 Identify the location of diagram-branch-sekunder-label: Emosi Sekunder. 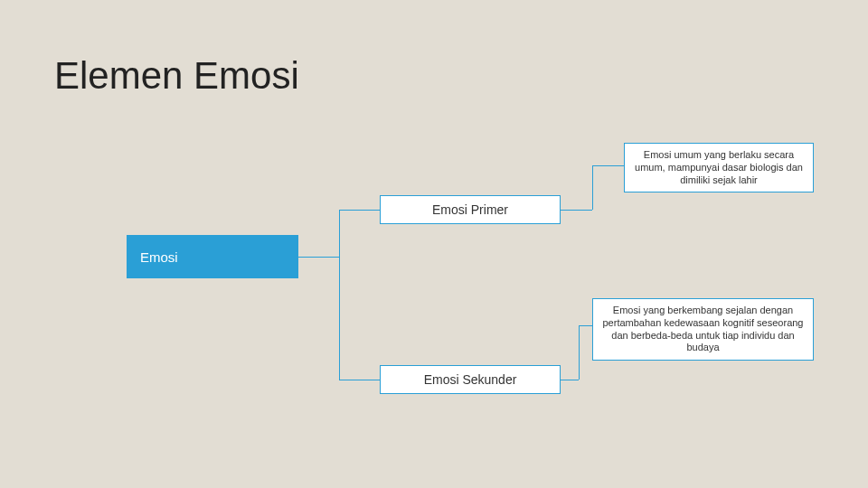
(470, 380).